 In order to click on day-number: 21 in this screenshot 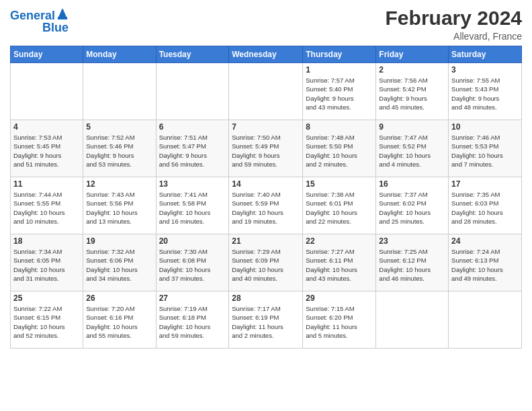, I will do `click(266, 241)`.